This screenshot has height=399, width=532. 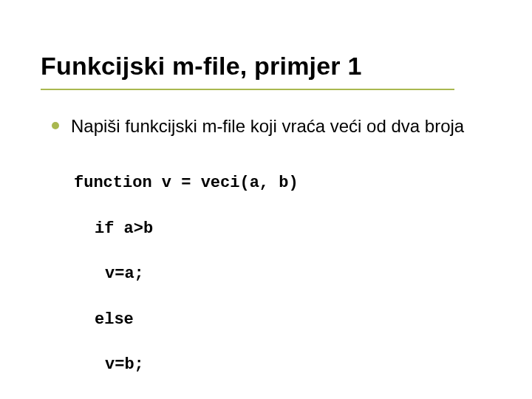 I want to click on bullet-dot-icon, so click(x=55, y=126).